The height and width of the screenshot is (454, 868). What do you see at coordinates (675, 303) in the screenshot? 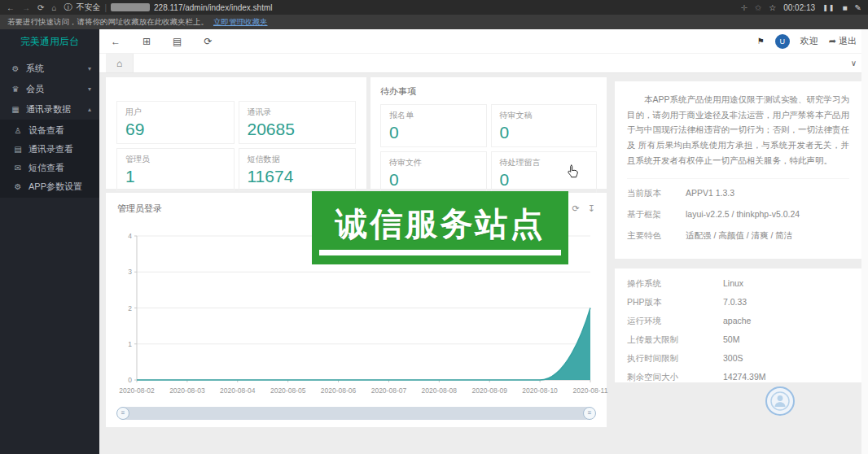
I see `row-label: PHP版本` at bounding box center [675, 303].